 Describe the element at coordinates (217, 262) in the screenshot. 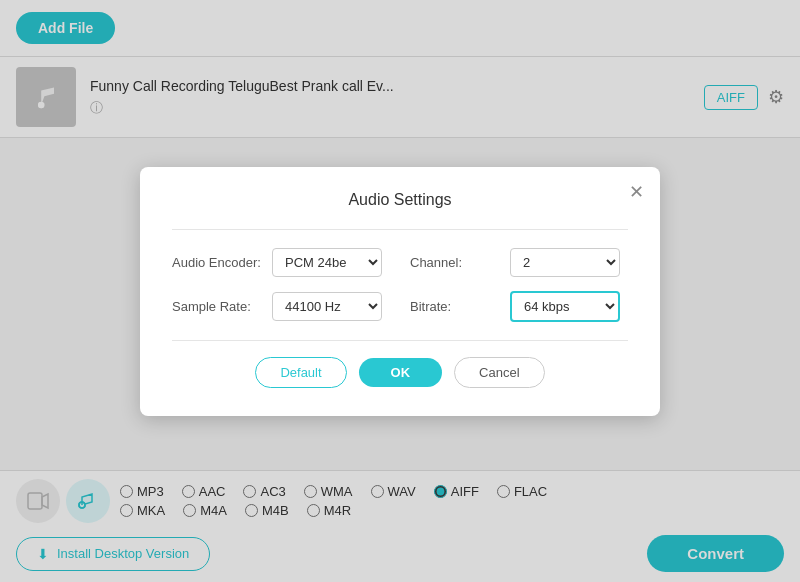

I see `audio-encoder-label: Audio Encoder:` at that location.